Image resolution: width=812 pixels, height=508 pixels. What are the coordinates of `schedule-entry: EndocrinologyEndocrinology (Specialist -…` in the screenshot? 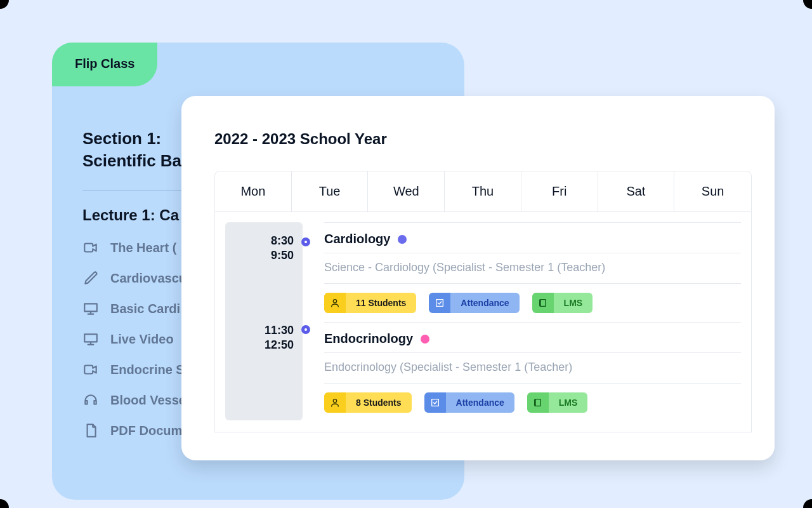 It's located at (533, 372).